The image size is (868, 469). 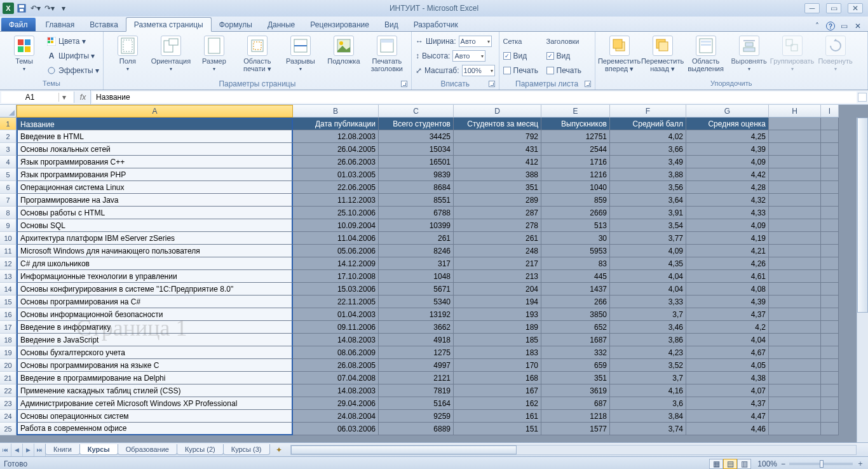 I want to click on theme-colors-button: Цвета ▾, so click(x=73, y=41).